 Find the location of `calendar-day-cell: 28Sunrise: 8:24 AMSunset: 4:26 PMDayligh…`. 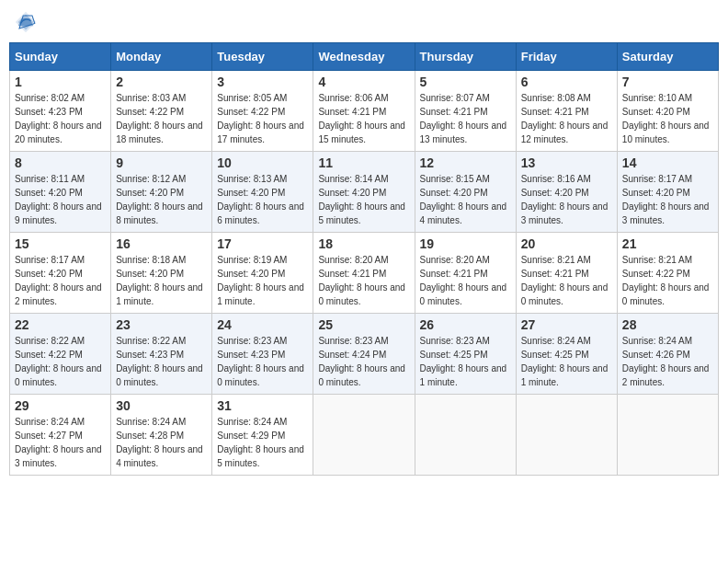

calendar-day-cell: 28Sunrise: 8:24 AMSunset: 4:26 PMDayligh… is located at coordinates (667, 354).